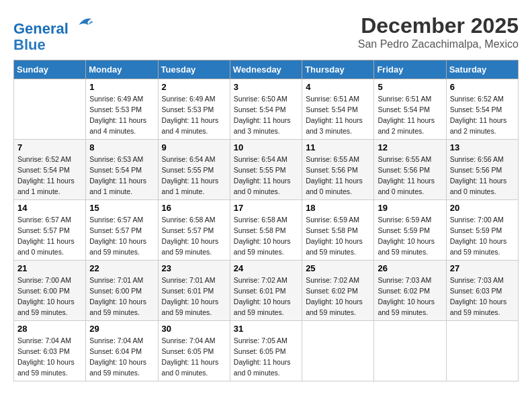 The width and height of the screenshot is (532, 411). I want to click on day-info: Sunrise: 6:58 AM Sunset: 5:57 PM Dayligh…, so click(194, 236).